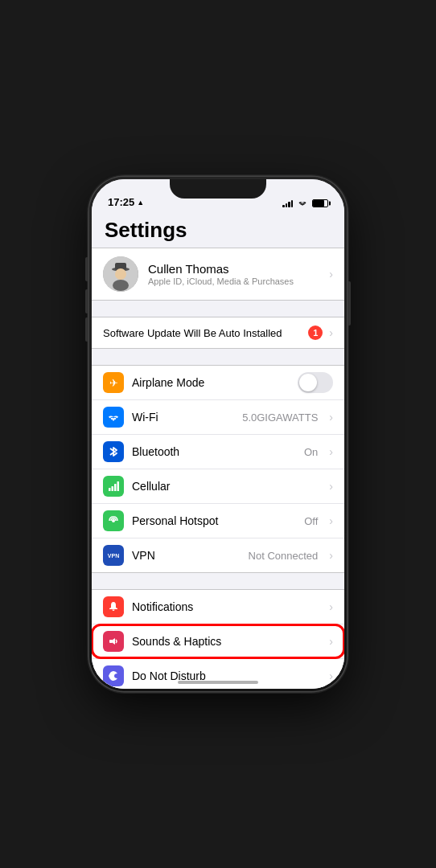  I want to click on settings-title: Settings, so click(218, 230).